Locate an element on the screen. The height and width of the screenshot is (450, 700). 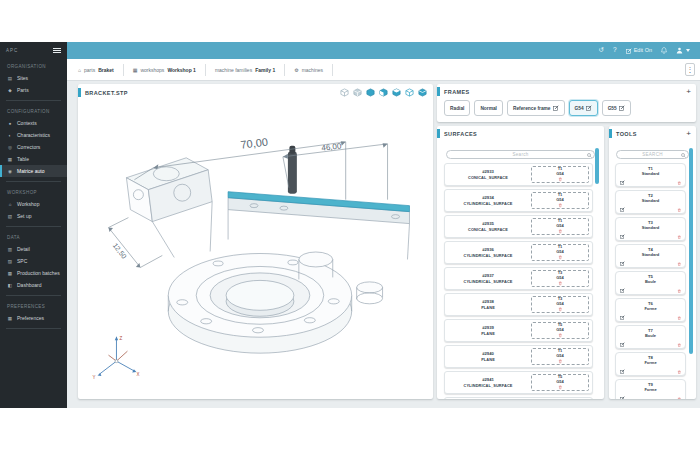
surface-row-2939: #2939PLANET5G54 is located at coordinates (518, 330).